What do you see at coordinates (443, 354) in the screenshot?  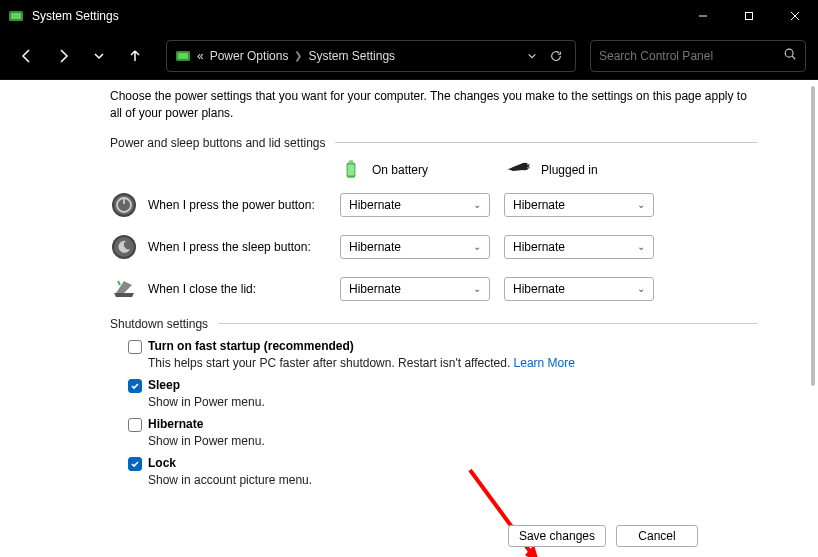 I see `shutdown-item-fast-startup: Turn on fast startup (recommended) This …` at bounding box center [443, 354].